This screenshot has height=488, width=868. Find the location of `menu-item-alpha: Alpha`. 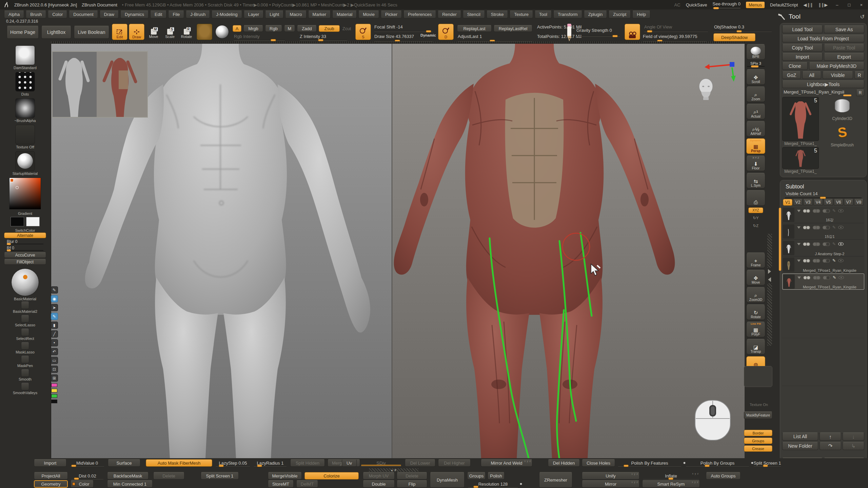

menu-item-alpha: Alpha is located at coordinates (14, 14).